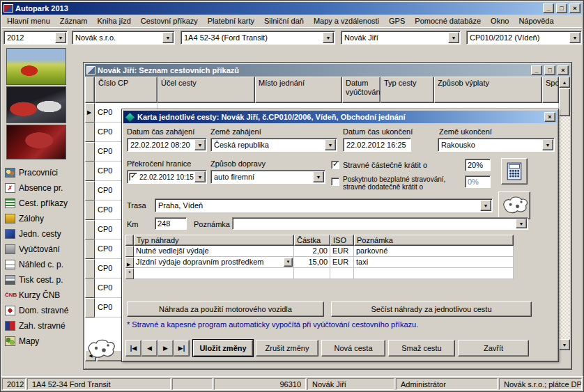  Describe the element at coordinates (564, 82) in the screenshot. I see `scroll-up-icon: ▲` at that location.